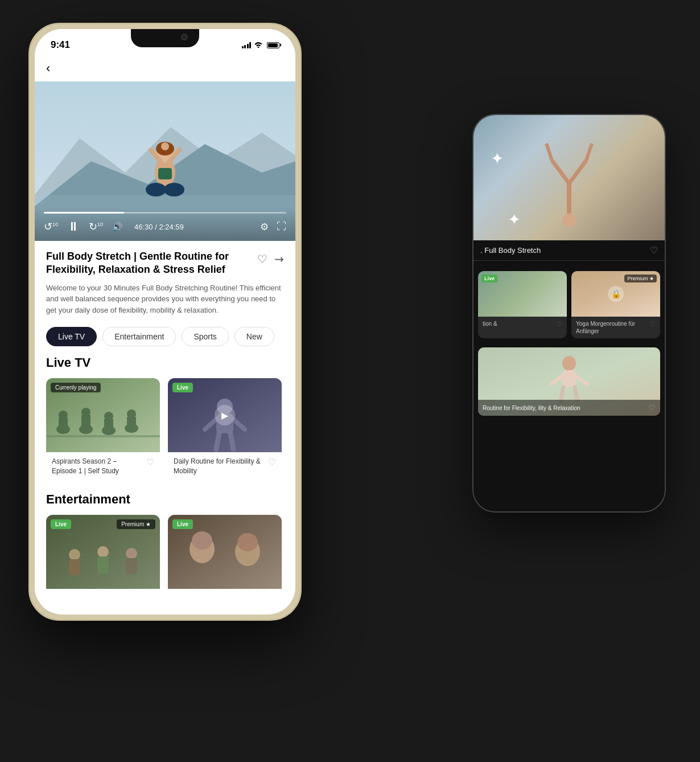 This screenshot has height=762, width=700. What do you see at coordinates (165, 499) in the screenshot?
I see `entertainment-section-title: Entertainment` at bounding box center [165, 499].